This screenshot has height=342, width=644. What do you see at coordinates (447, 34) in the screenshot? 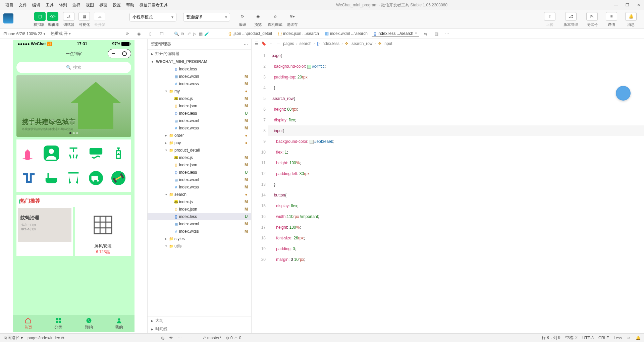
I see `more-icon: ⋯` at bounding box center [447, 34].